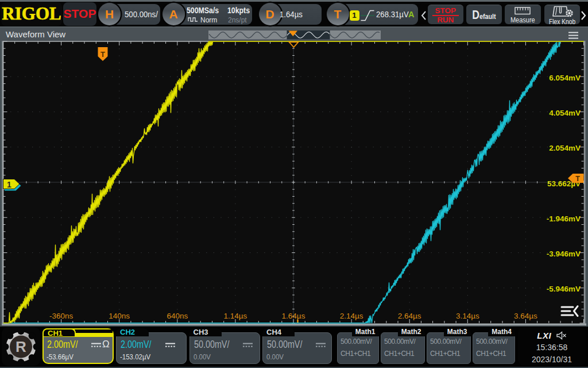  Describe the element at coordinates (526, 316) in the screenshot. I see `svg-text: 3.64µs` at that location.